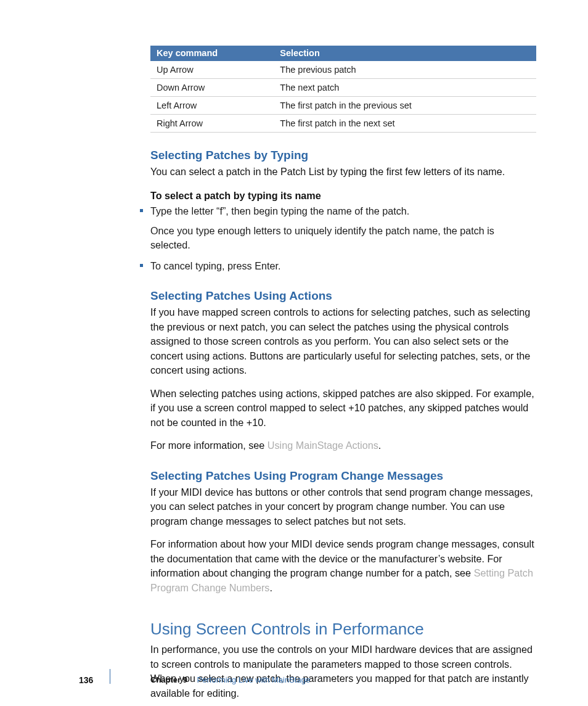 The image size is (588, 706). Describe the element at coordinates (343, 566) in the screenshot. I see `body-text: For information about how your MIDI devi…` at that location.